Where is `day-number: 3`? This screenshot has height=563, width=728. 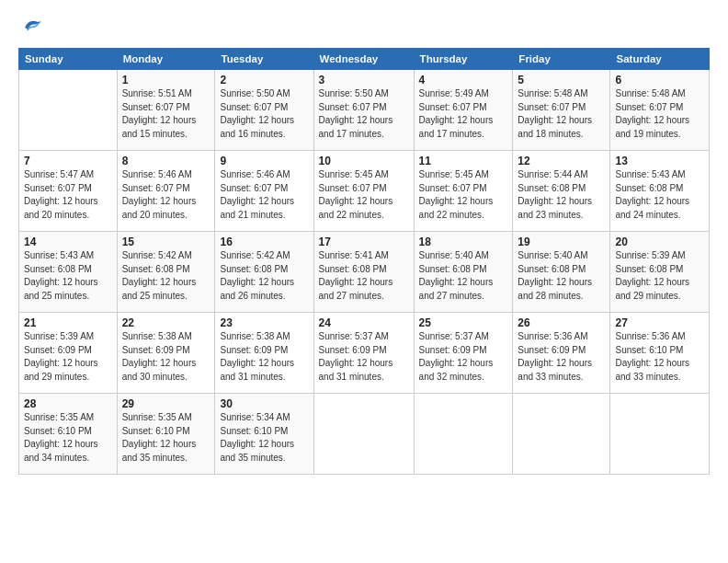
day-number: 3 is located at coordinates (364, 80).